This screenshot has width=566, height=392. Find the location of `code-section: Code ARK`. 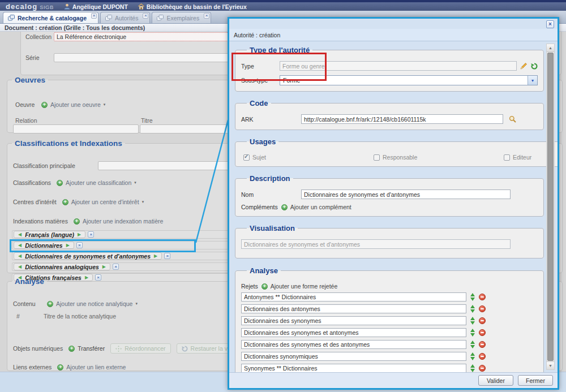

code-section: Code ARK is located at coordinates (389, 114).